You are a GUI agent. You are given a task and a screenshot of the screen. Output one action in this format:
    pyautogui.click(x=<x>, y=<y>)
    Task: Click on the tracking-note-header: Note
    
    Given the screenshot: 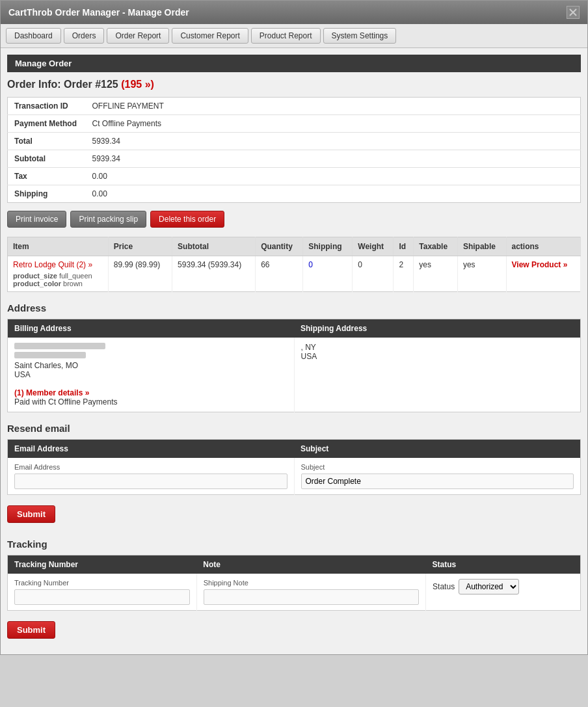 What is the action you would take?
    pyautogui.click(x=311, y=565)
    